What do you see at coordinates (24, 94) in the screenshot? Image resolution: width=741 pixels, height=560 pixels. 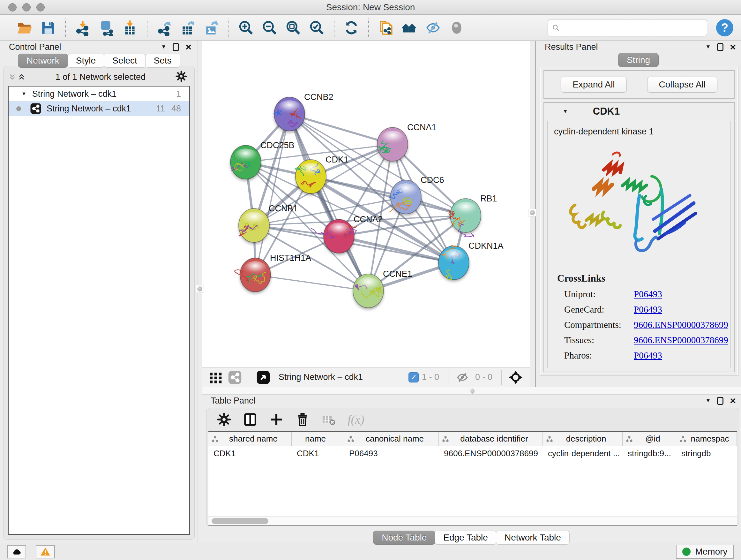 I see `collapse-collection-icon: ▼` at bounding box center [24, 94].